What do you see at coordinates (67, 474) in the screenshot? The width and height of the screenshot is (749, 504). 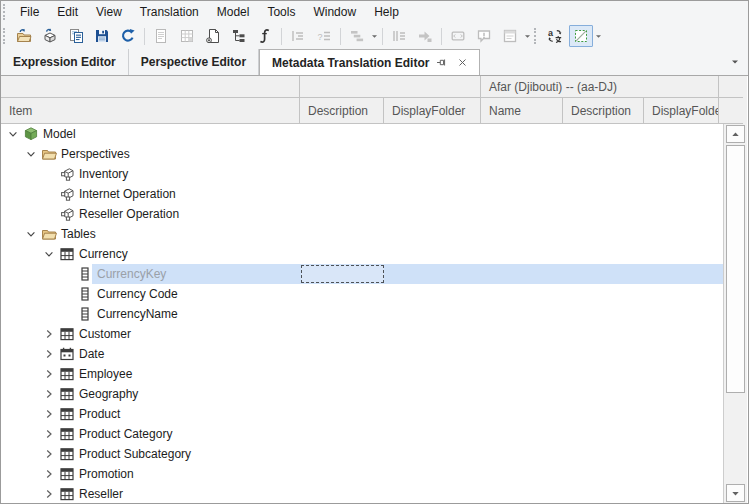 I see `table-icon` at bounding box center [67, 474].